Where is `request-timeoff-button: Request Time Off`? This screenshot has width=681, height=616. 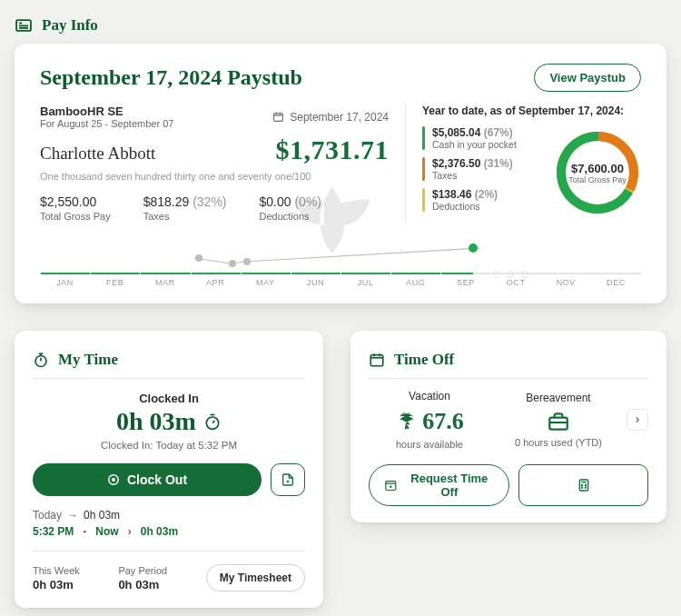 request-timeoff-button: Request Time Off is located at coordinates (439, 485).